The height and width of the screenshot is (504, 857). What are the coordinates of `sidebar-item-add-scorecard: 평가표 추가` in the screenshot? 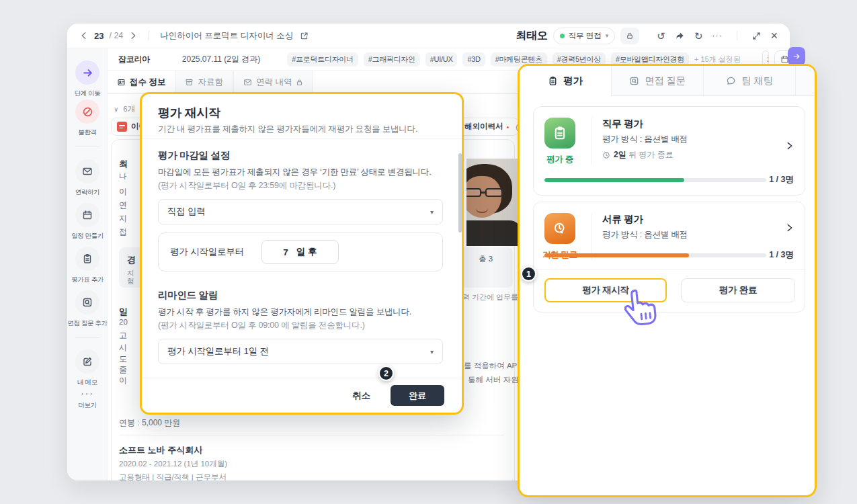 It's located at (87, 265).